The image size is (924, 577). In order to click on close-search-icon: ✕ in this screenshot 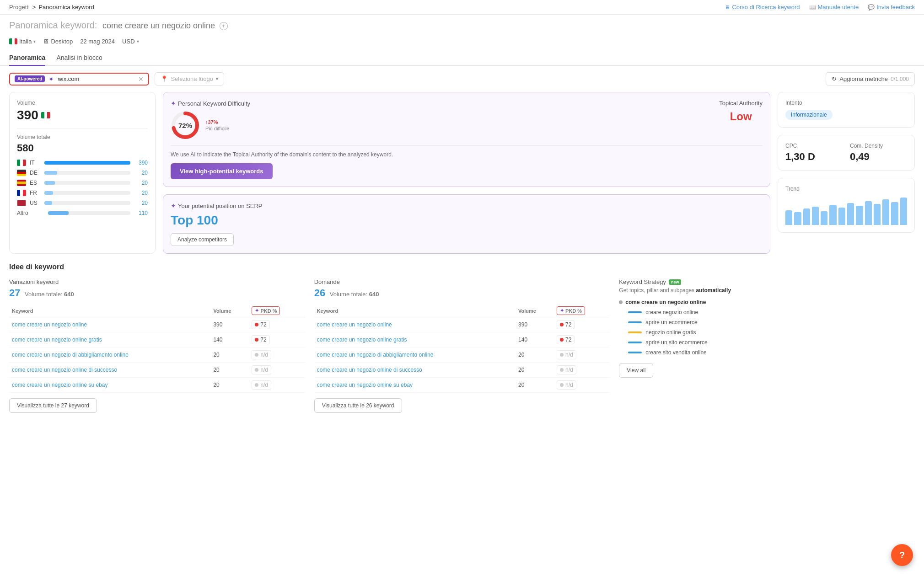, I will do `click(141, 79)`.